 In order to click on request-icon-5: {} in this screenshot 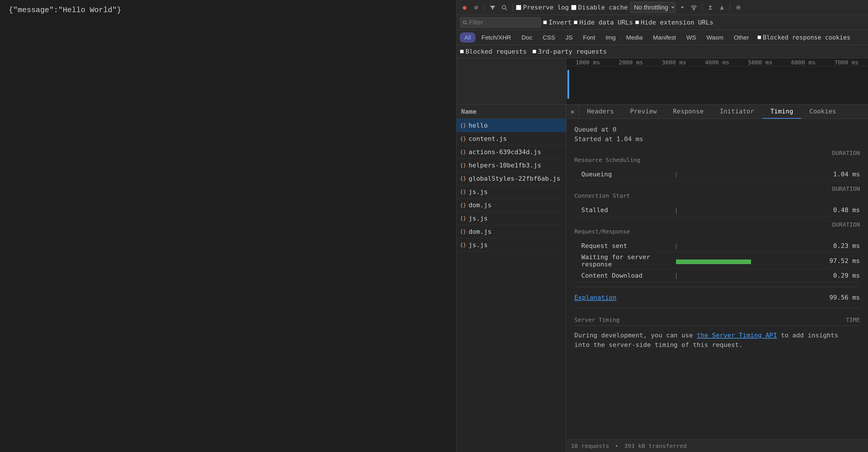, I will do `click(463, 192)`.